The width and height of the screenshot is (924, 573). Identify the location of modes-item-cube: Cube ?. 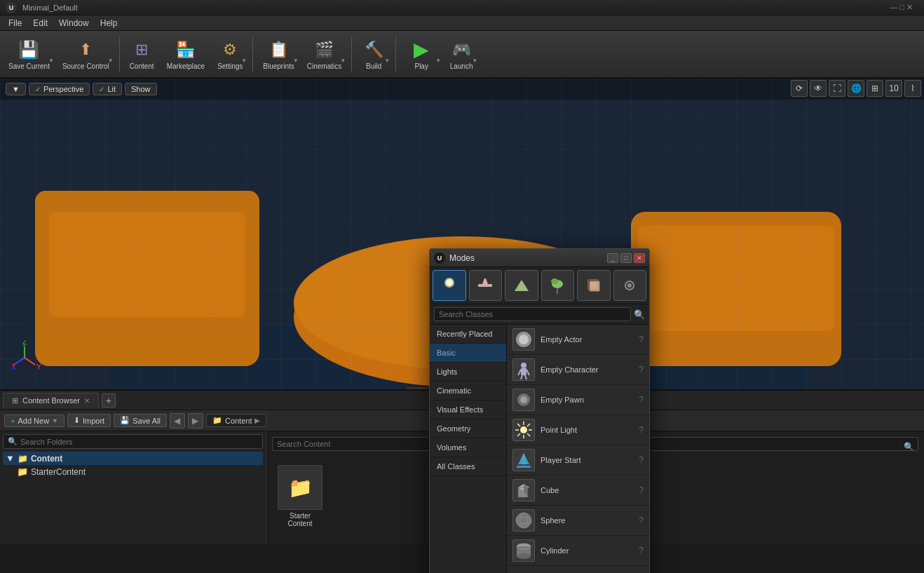
(578, 491).